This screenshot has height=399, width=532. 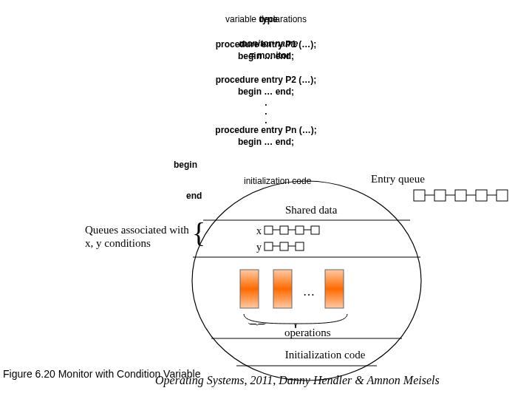 What do you see at coordinates (461, 195) in the screenshot?
I see `entry-queue-boxes` at bounding box center [461, 195].